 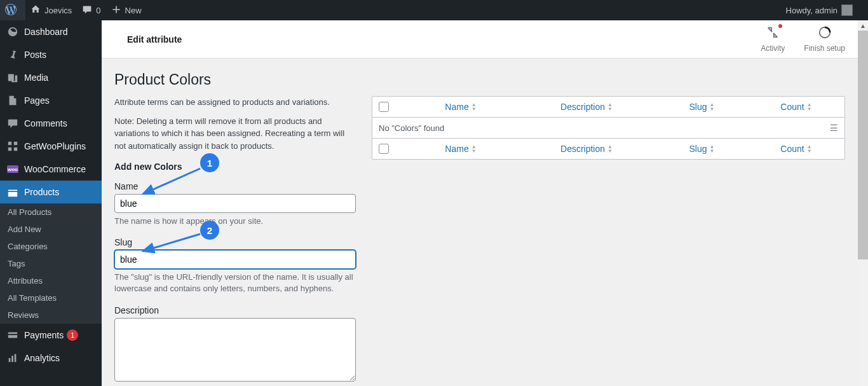 I want to click on menu-label: GetWooPlugins, so click(x=55, y=146).